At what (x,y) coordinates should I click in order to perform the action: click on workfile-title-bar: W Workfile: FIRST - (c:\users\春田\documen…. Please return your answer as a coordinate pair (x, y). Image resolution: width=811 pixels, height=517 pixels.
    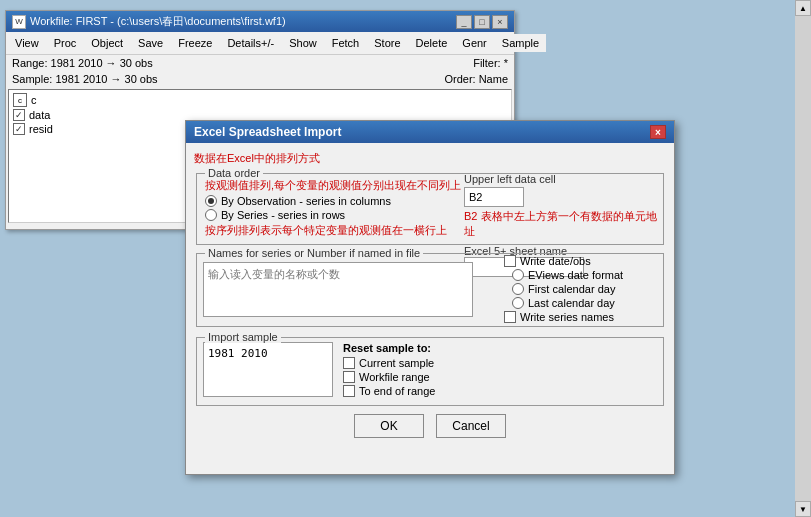
    Looking at the image, I should click on (260, 22).